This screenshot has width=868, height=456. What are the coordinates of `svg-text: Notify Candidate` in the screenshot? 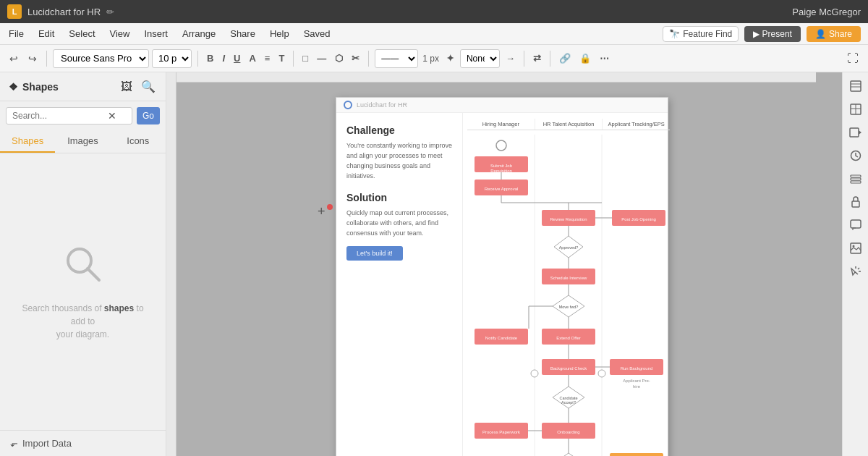 It's located at (502, 338).